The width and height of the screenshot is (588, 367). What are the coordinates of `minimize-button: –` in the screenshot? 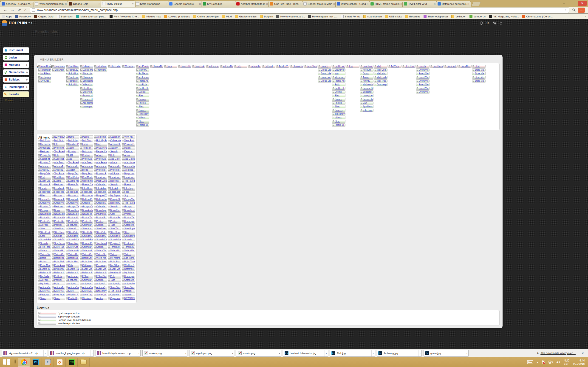 It's located at (564, 3).